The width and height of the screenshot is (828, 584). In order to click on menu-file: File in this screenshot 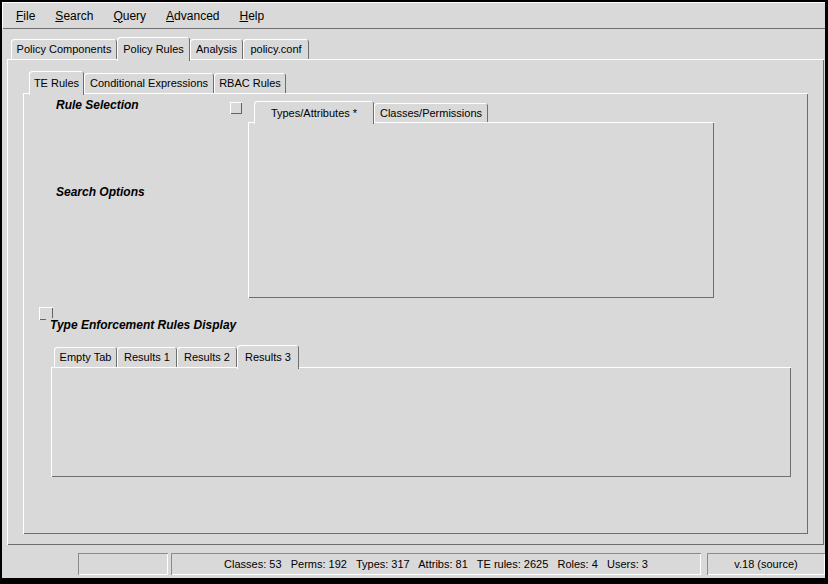, I will do `click(26, 16)`.